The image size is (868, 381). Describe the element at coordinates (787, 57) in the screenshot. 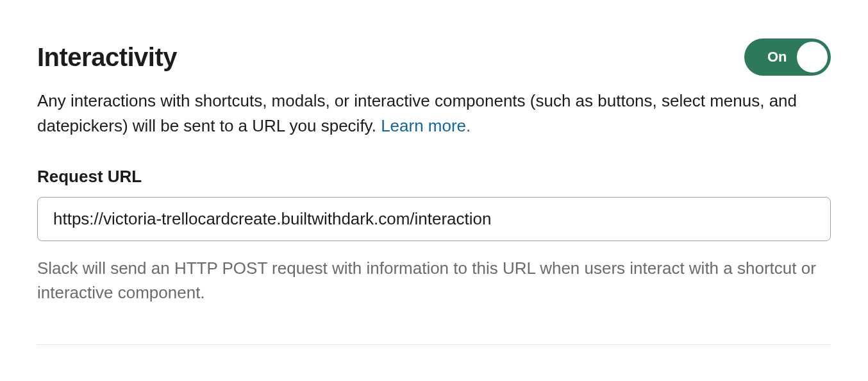

I see `interactivity-toggle: On` at that location.